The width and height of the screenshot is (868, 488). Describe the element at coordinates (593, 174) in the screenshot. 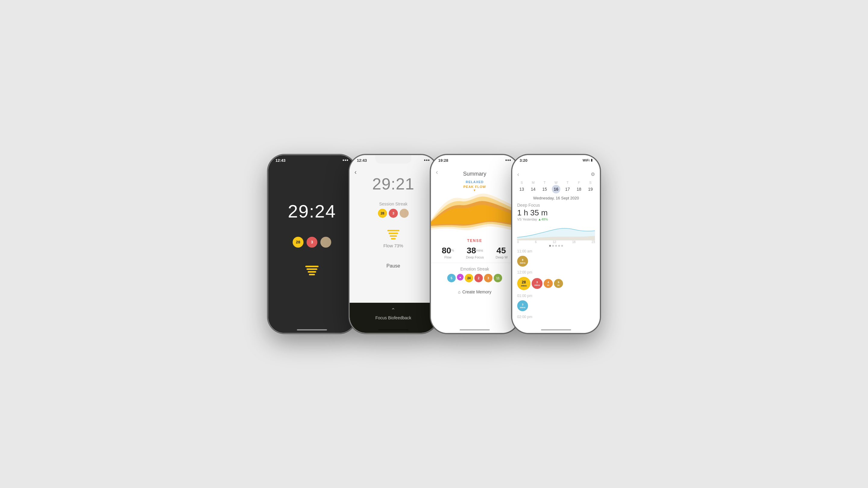

I see `filter-icon: ⚙` at that location.